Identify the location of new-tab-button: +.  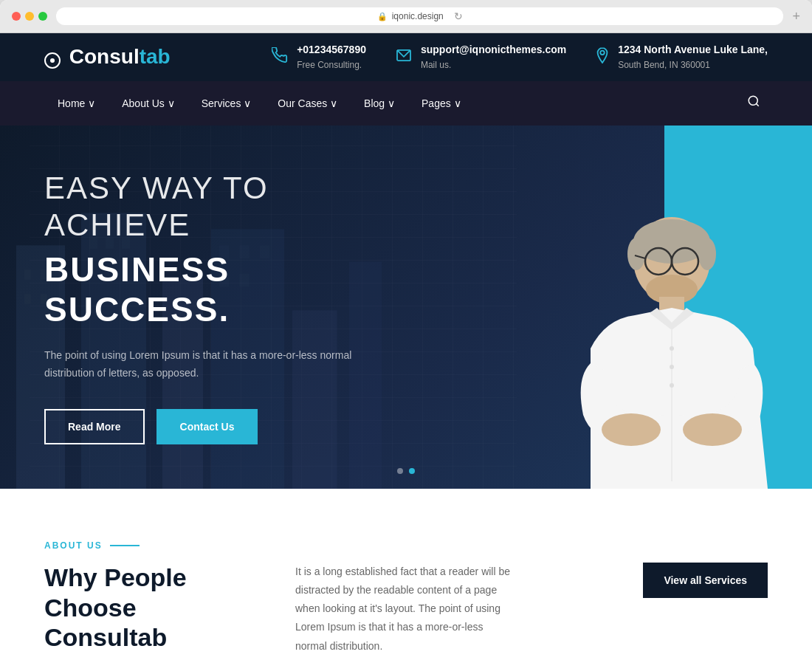
(796, 16).